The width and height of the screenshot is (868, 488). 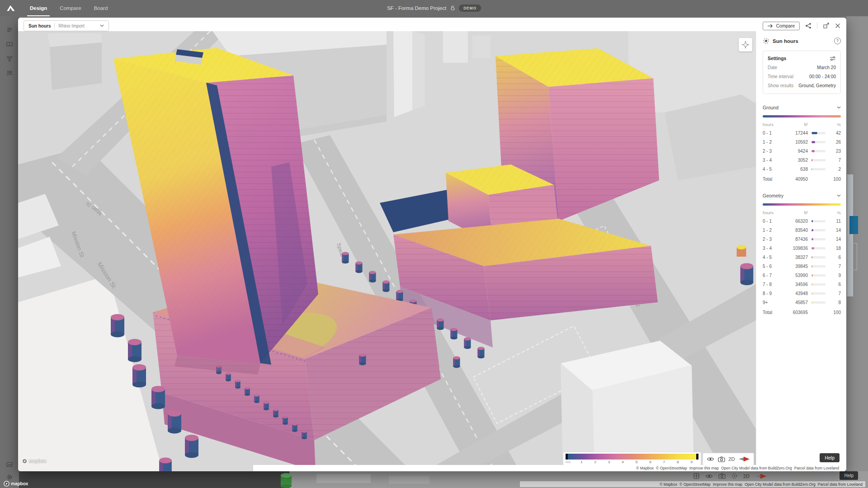 I want to click on chevron-down-icon, so click(x=102, y=26).